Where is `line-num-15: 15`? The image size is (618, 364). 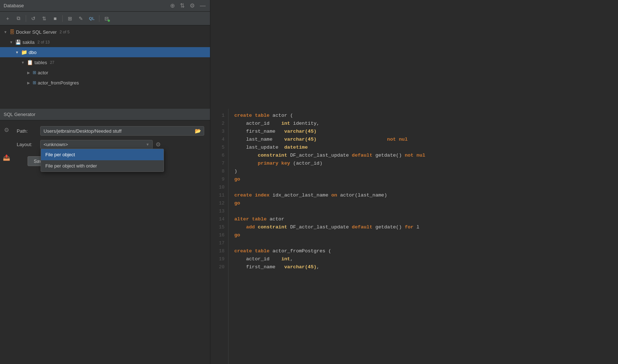
line-num-15: 15 is located at coordinates (219, 227).